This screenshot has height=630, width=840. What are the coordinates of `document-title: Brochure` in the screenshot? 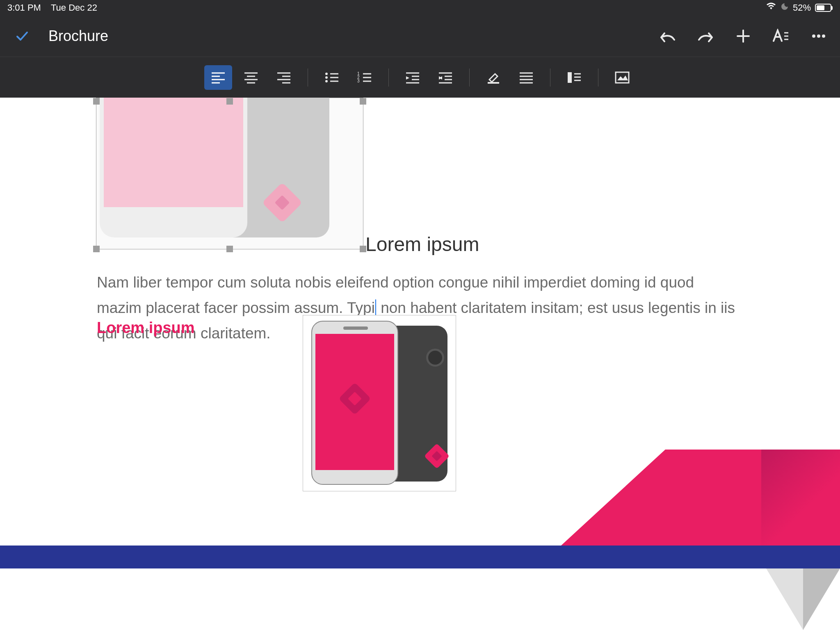 It's located at (78, 36).